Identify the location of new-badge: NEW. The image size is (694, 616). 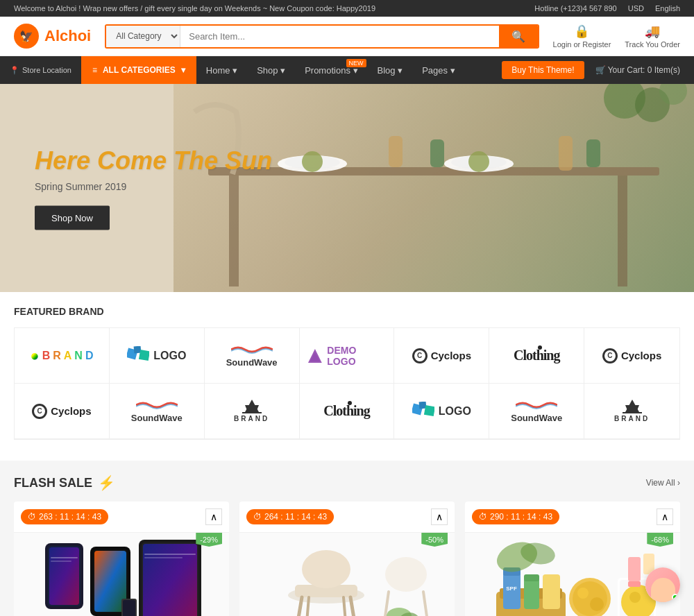
(357, 63).